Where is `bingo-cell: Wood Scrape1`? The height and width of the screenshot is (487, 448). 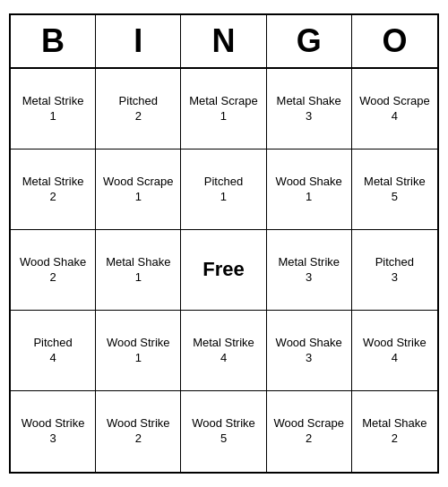 bingo-cell: Wood Scrape1 is located at coordinates (138, 190).